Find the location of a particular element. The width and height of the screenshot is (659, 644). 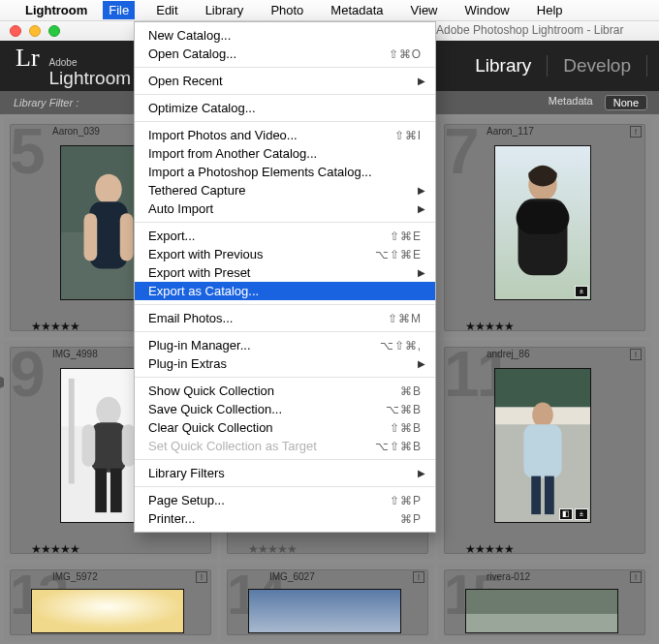

grid-cell: 13 IMG_5972 ! is located at coordinates (110, 602).